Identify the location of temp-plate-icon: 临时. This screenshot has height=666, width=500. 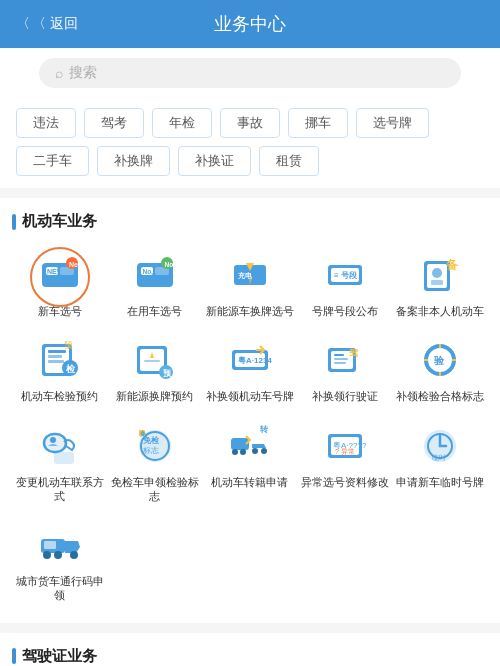
(440, 446).